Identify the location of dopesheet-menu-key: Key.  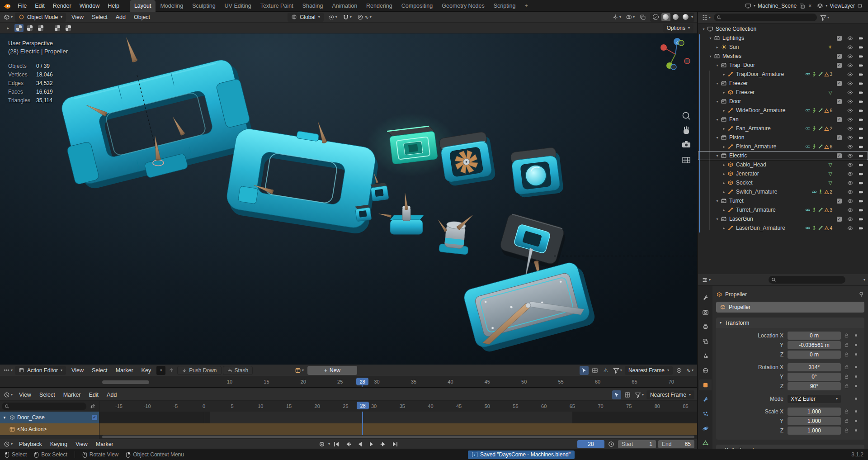
(146, 370).